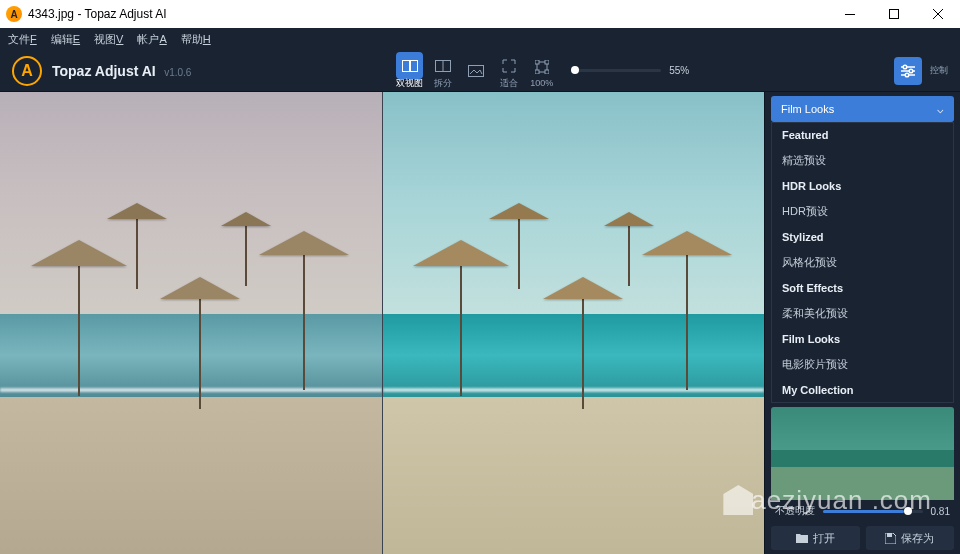 The width and height of the screenshot is (960, 554). Describe the element at coordinates (940, 512) in the screenshot. I see `opacity-value: 0.81` at that location.